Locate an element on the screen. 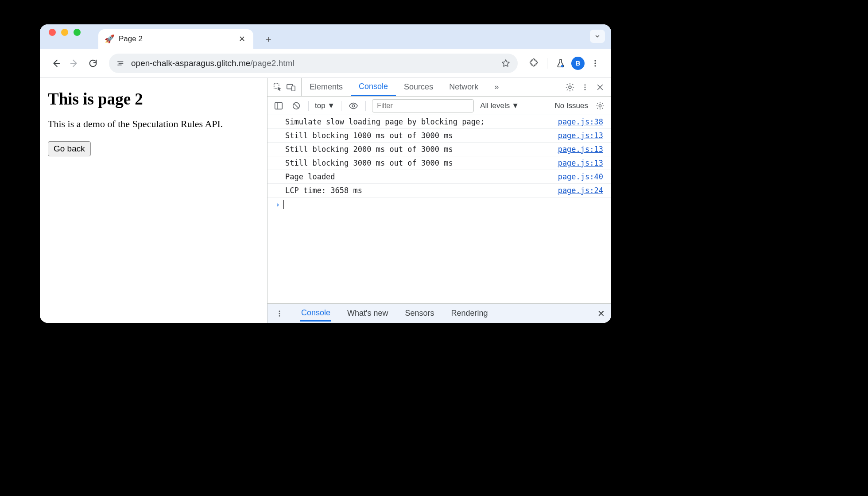 The height and width of the screenshot is (496, 868). console-log-row: Page loadedpage.js:40 is located at coordinates (439, 177).